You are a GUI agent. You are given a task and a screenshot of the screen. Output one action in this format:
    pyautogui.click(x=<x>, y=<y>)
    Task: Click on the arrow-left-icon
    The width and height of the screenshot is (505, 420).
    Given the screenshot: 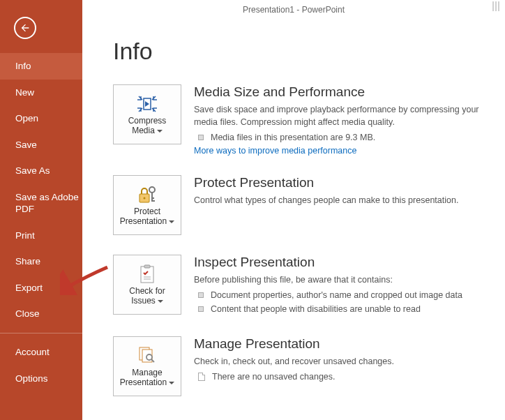 What is the action you would take?
    pyautogui.click(x=25, y=28)
    